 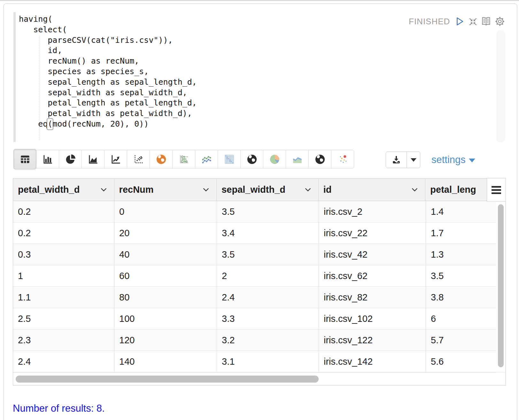 What do you see at coordinates (166, 254) in the screenshot?
I see `cell-recNum: 40` at bounding box center [166, 254].